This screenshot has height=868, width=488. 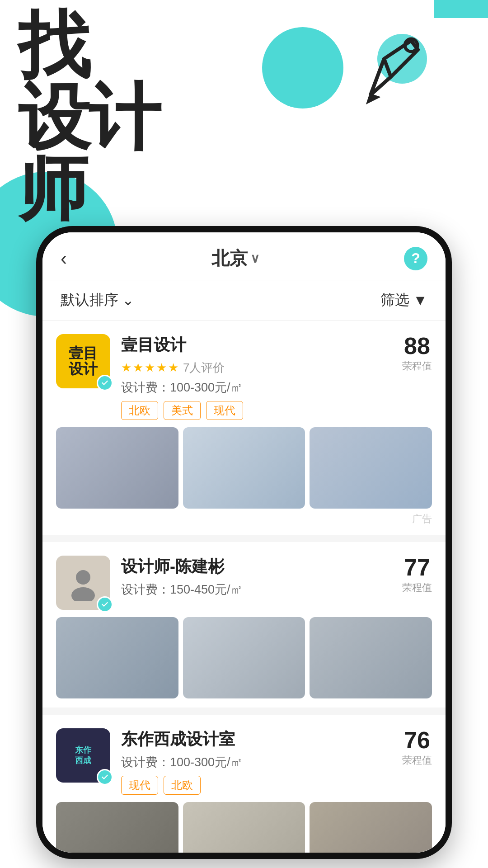 I want to click on hero-text-block: 找 设计 师, so click(x=89, y=117).